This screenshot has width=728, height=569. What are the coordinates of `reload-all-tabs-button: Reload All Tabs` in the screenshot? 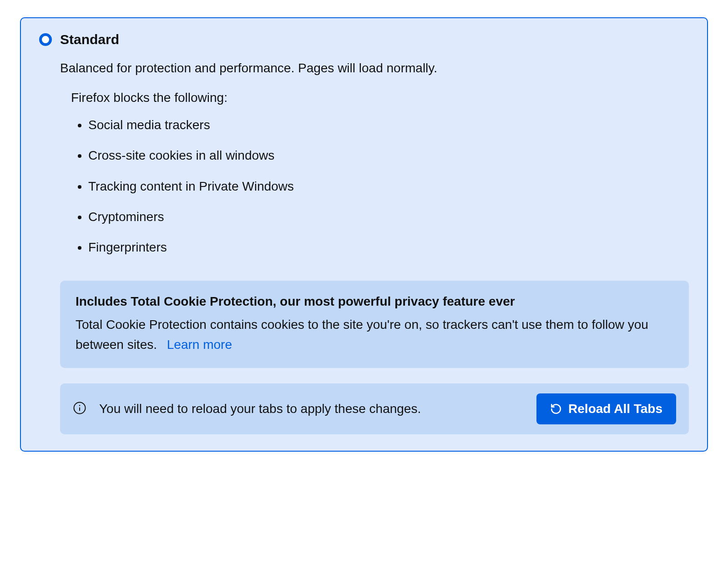 It's located at (606, 409).